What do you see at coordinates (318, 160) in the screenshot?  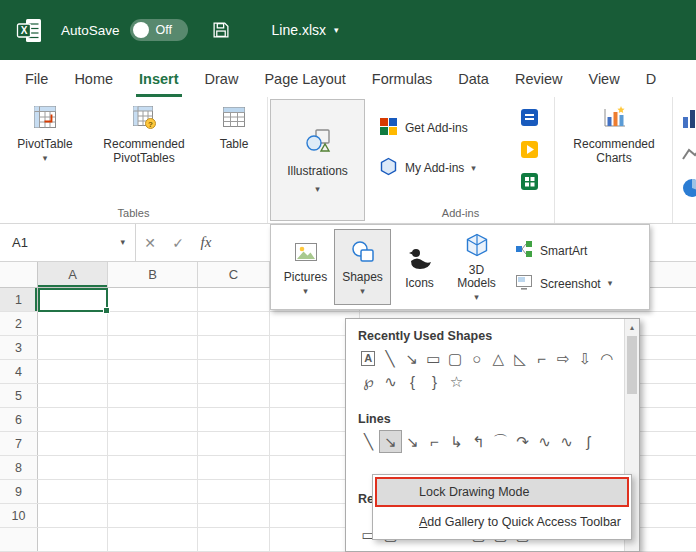 I see `illustrations-button: Illustrations ▾` at bounding box center [318, 160].